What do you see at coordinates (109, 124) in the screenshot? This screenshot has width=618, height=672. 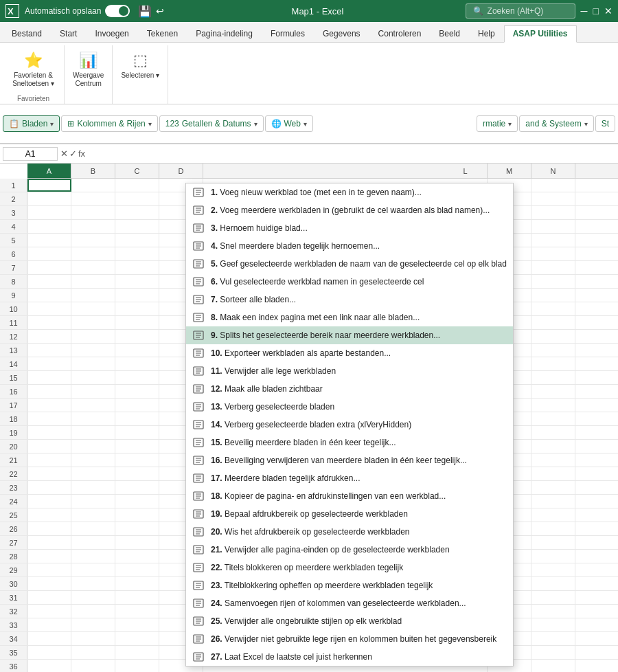 I see `asap-kolommen-button: ⊞ Kolommen & Rijen ▾` at bounding box center [109, 124].